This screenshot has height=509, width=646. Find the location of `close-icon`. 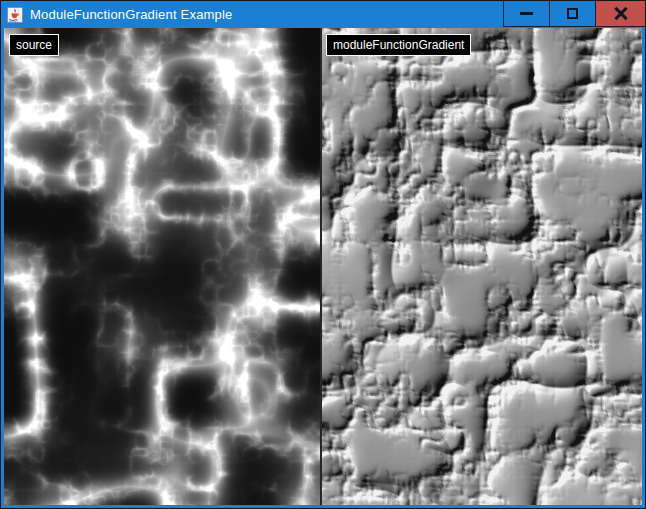

close-icon is located at coordinates (621, 14).